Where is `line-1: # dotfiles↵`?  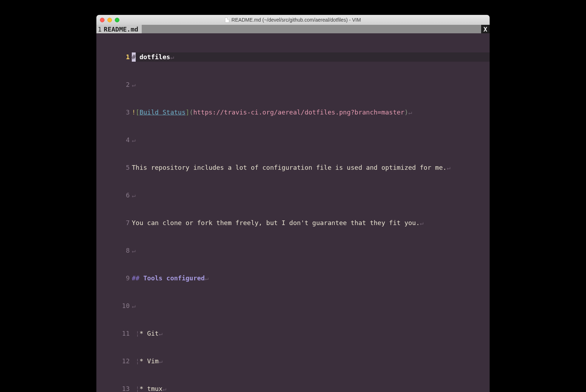
line-1: # dotfiles↵ is located at coordinates (311, 57).